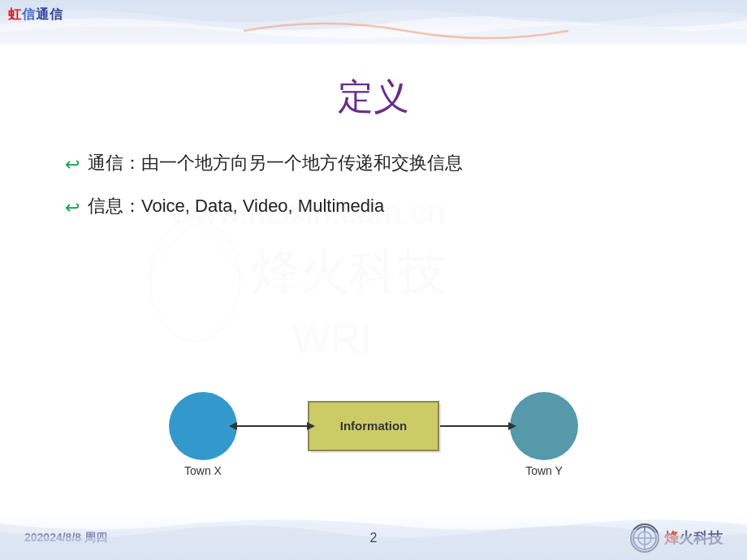  What do you see at coordinates (374, 538) in the screenshot?
I see `footer-page: 2` at bounding box center [374, 538].